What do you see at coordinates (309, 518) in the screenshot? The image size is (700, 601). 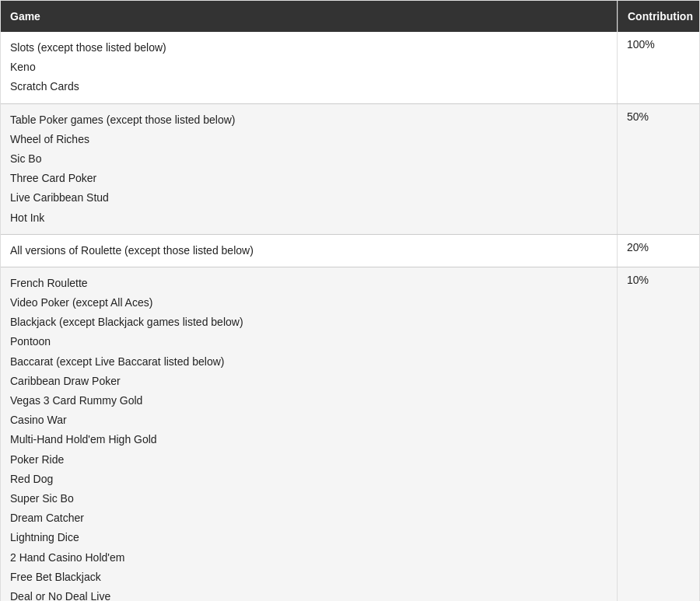 I see `game-item: Dream Catcher` at bounding box center [309, 518].